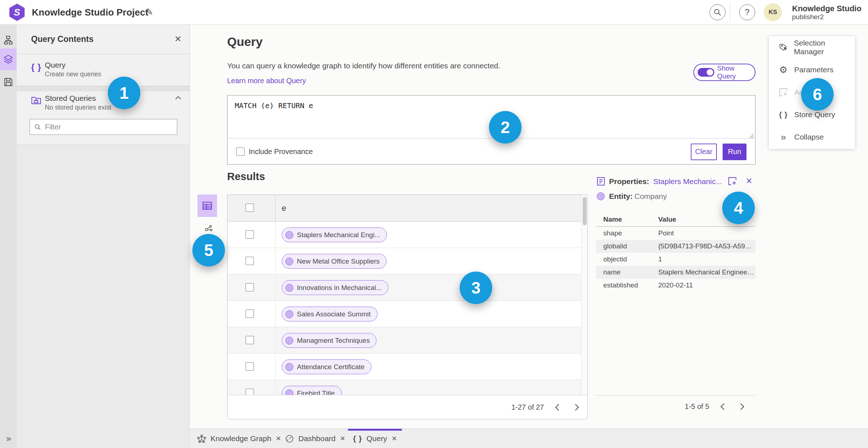 Image resolution: width=868 pixels, height=448 pixels. Describe the element at coordinates (335, 288) in the screenshot. I see `entity-chip: Innovations in Mechanical...` at that location.